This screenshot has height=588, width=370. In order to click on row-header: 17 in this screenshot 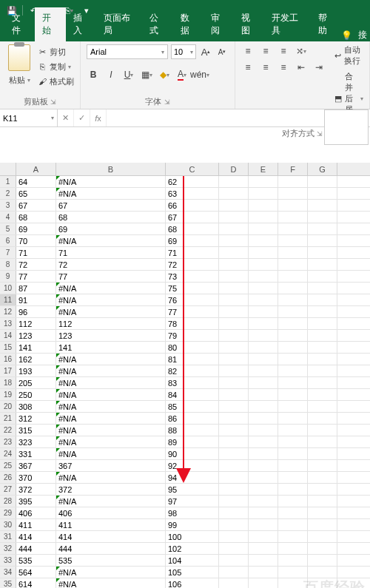, I will do `click(8, 371)`.